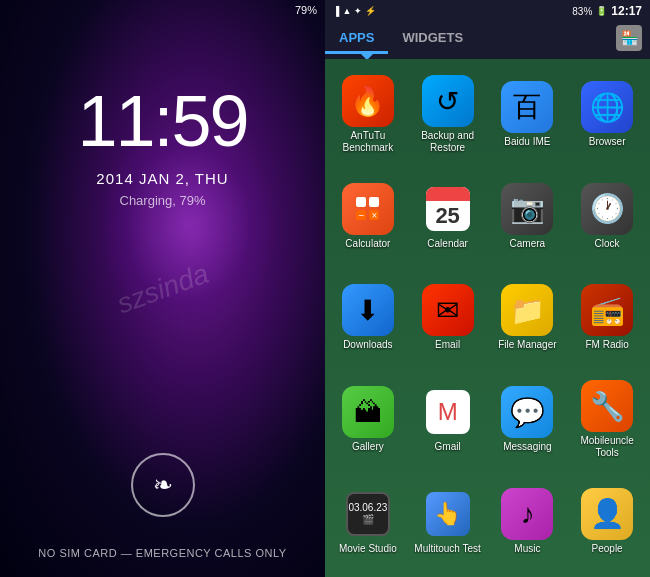  Describe the element at coordinates (626, 11) in the screenshot. I see `drawer-time: 12:17` at that location.